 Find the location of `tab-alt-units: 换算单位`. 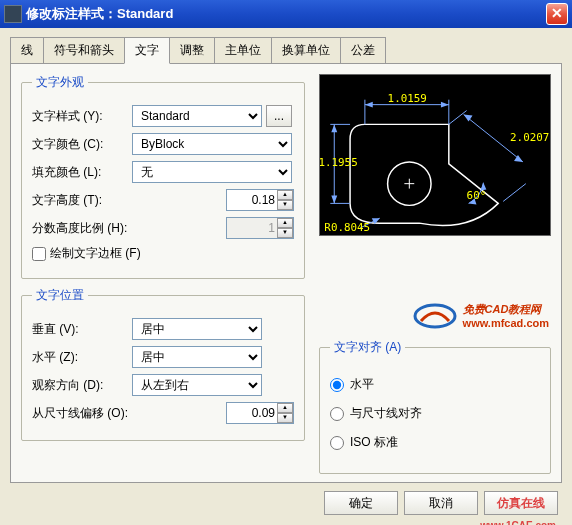

tab-alt-units: 换算单位 is located at coordinates (306, 50).